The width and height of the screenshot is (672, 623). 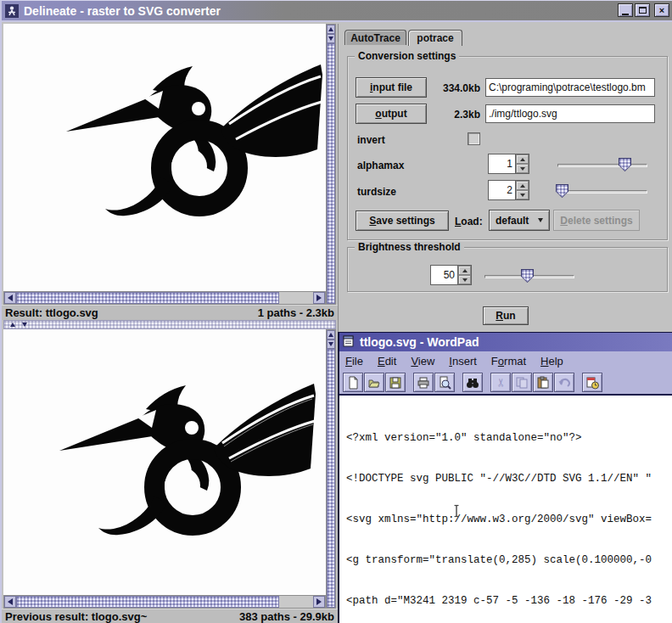 I want to click on input-path-field: C:\programing\potrace\testlogo.bm, so click(x=570, y=87).